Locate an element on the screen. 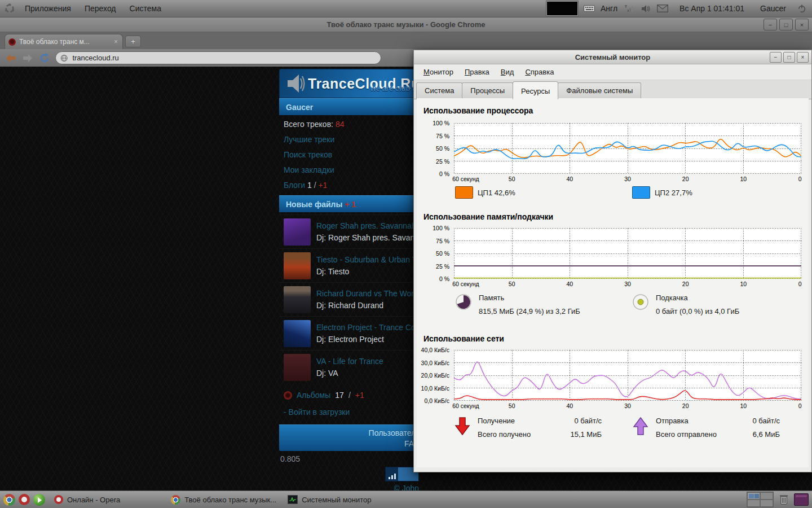  track-title: Richard Durand vs The Worl is located at coordinates (366, 294).